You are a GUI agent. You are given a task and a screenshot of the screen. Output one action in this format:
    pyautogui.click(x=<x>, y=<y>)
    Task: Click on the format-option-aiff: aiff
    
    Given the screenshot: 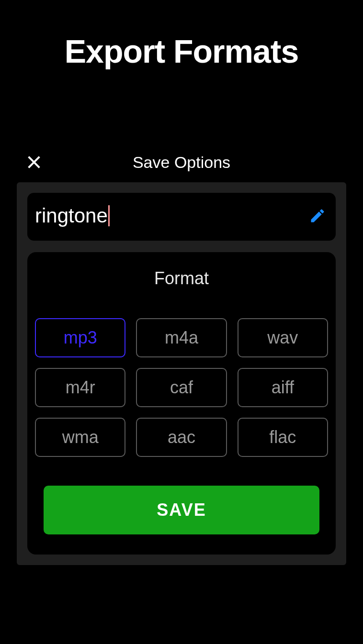 What is the action you would take?
    pyautogui.click(x=283, y=388)
    